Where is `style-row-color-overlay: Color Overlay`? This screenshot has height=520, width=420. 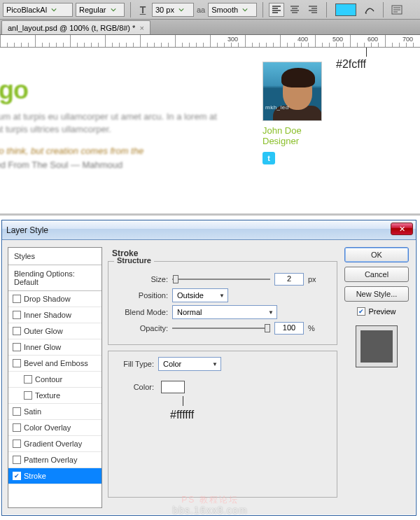
style-row-color-overlay: Color Overlay is located at coordinates (55, 428).